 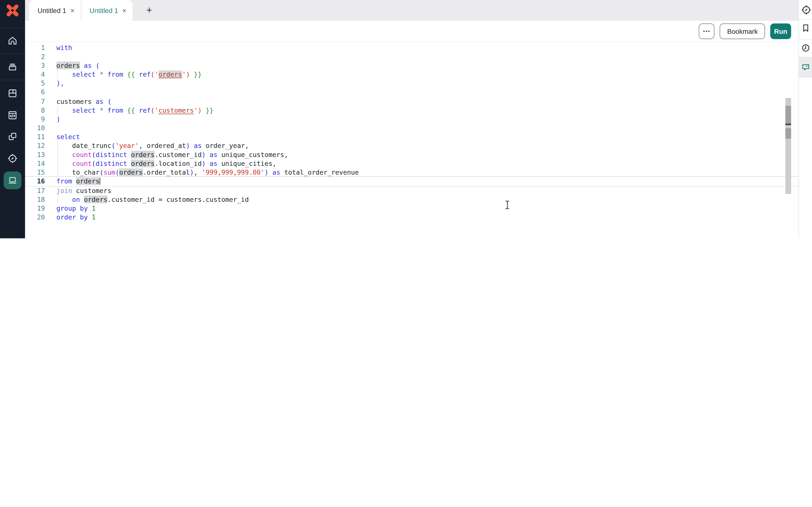 I want to click on home-icon, so click(x=13, y=41).